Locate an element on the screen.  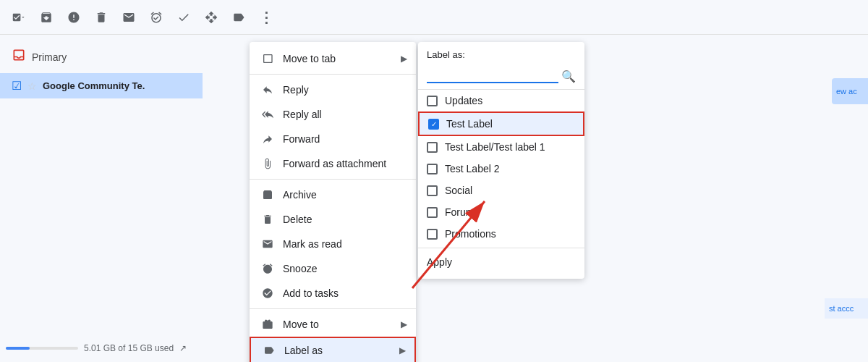
label-item-forums: Forums is located at coordinates (501, 212).